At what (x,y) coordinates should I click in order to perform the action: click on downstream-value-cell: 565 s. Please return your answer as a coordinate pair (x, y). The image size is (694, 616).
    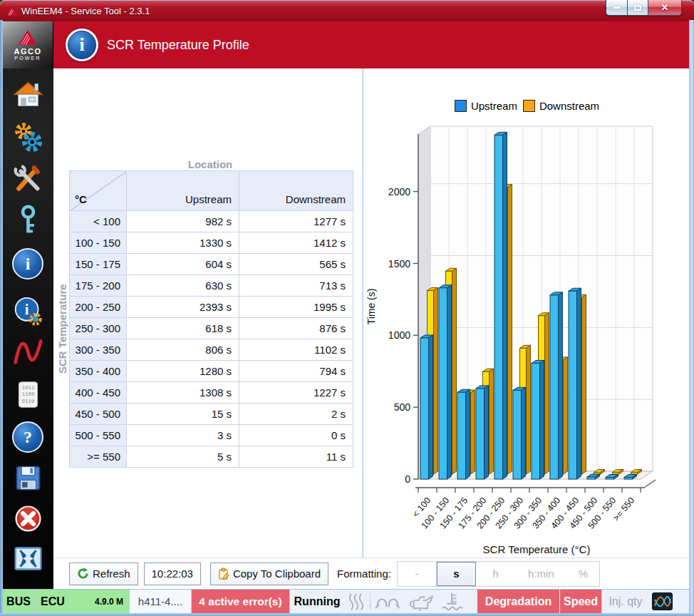
    Looking at the image, I should click on (296, 265).